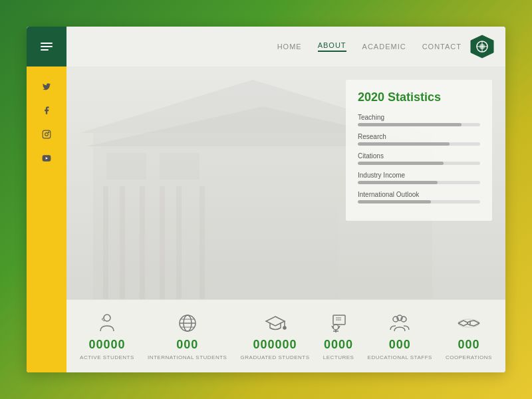 This screenshot has height=399, width=532. Describe the element at coordinates (419, 197) in the screenshot. I see `stat-row-international: International Outlook` at that location.